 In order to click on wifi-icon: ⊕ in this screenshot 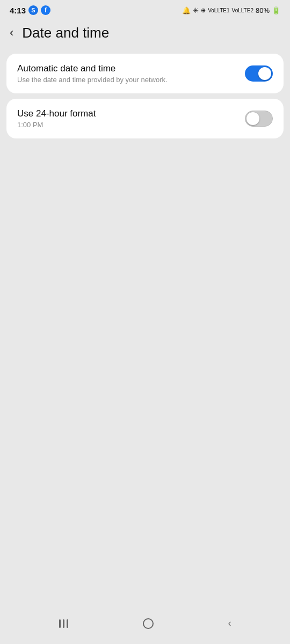, I will do `click(203, 11)`.